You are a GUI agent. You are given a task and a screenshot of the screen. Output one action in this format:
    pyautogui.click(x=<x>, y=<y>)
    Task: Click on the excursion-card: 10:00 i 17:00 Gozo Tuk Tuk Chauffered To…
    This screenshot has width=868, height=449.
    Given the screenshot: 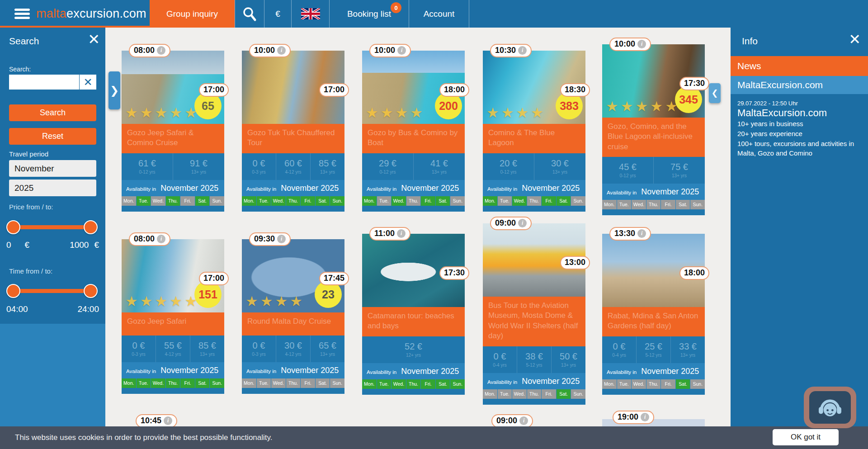 What is the action you would take?
    pyautogui.click(x=293, y=131)
    